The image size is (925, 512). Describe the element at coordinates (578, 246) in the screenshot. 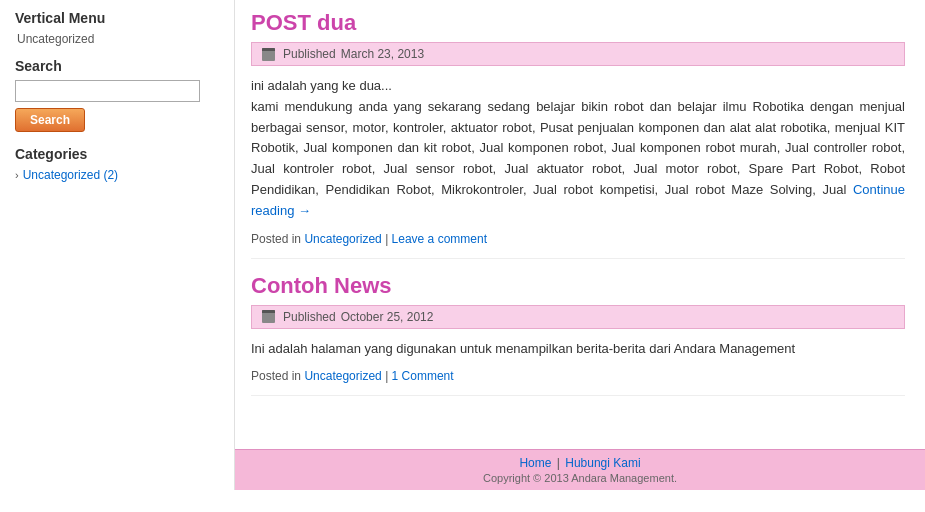

I see `post-footer-1: Posted in Uncategorized | Leave a commen…` at that location.